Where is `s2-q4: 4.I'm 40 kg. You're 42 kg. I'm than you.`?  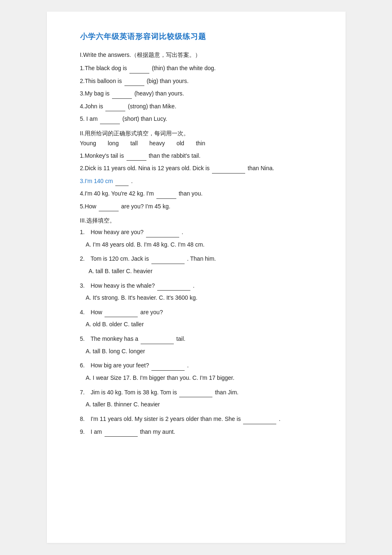 s2-q4: 4.I'm 40 kg. You're 42 kg. I'm than you. is located at coordinates (200, 193).